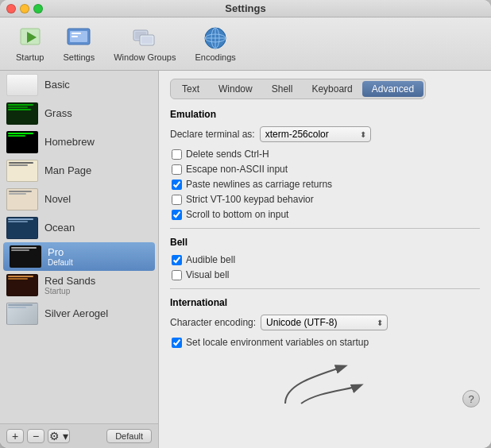 The image size is (491, 448). Describe the element at coordinates (213, 134) in the screenshot. I see `declare-label: Declare terminal as:` at that location.